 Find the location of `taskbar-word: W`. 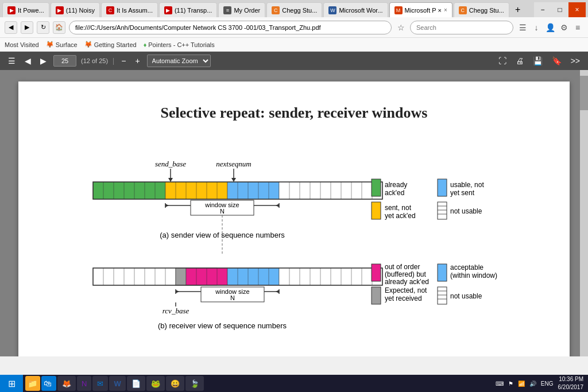

taskbar-word: W is located at coordinates (117, 383).